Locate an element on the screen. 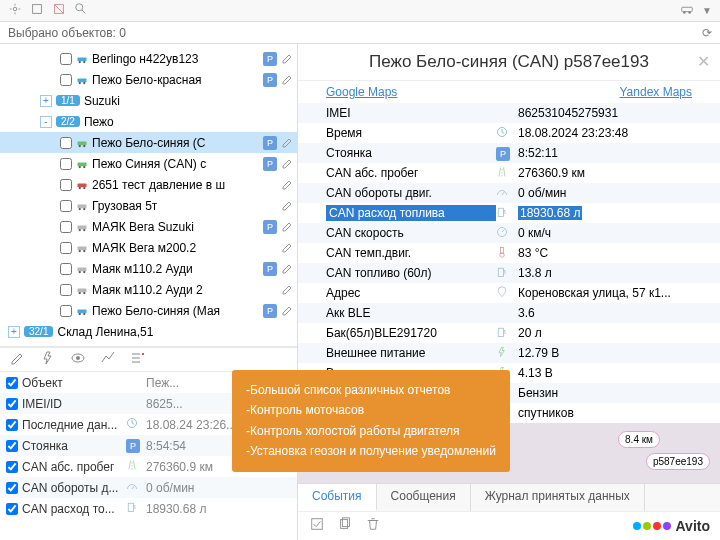  detail-label: CAN расход то... is located at coordinates (66, 509).